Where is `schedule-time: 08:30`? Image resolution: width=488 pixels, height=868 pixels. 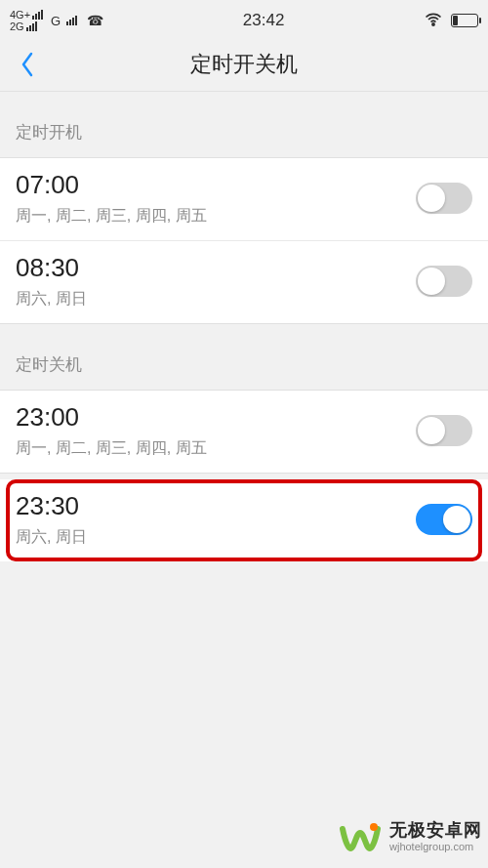 schedule-time: 08:30 is located at coordinates (51, 268).